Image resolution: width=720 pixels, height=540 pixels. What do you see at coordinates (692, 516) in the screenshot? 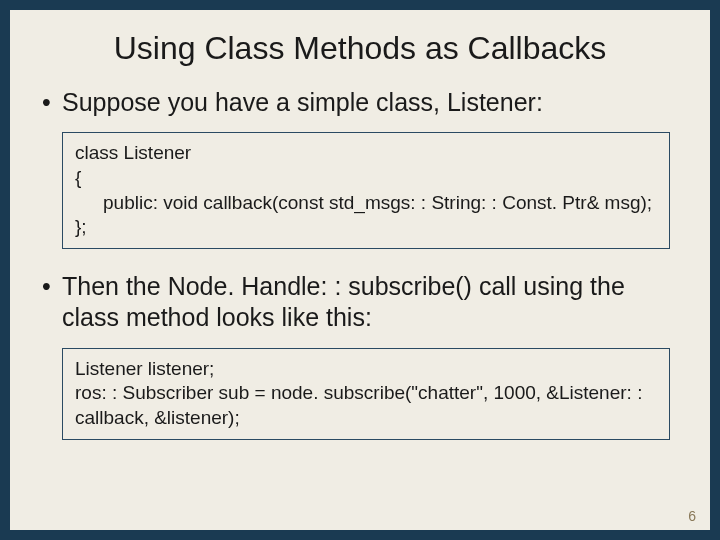
I see `page-number: 6` at bounding box center [692, 516].